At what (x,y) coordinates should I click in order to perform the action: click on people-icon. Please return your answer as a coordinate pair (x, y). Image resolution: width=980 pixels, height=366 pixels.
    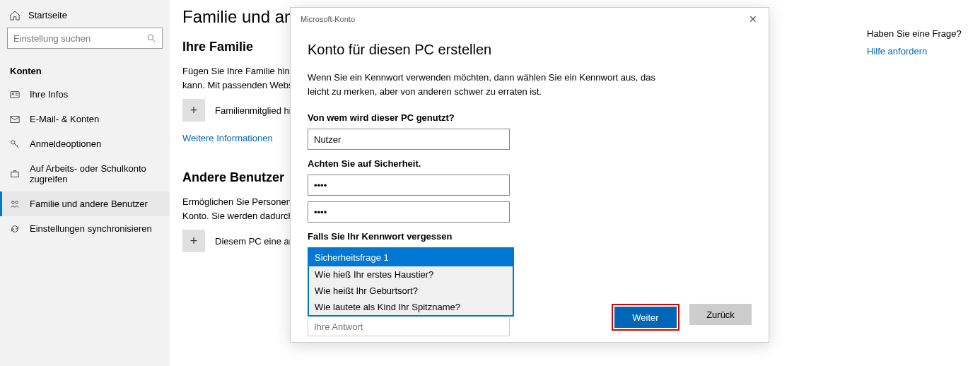
    Looking at the image, I should click on (15, 204).